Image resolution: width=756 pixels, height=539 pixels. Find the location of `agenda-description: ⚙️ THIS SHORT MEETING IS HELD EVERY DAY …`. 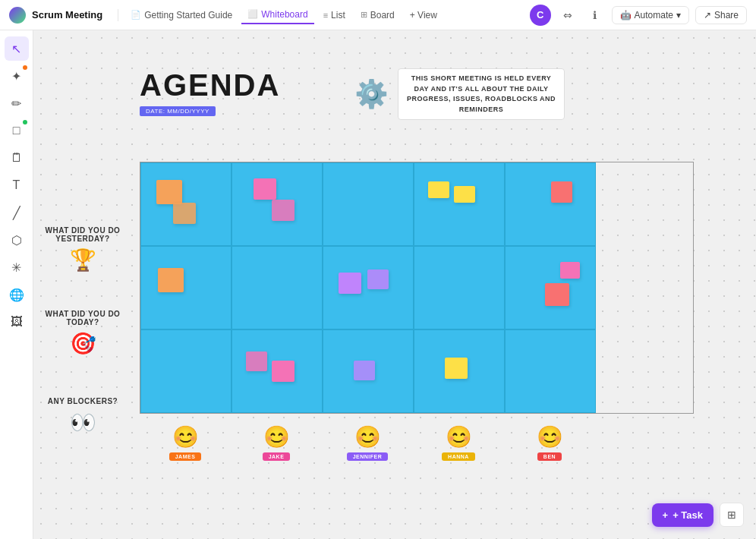

agenda-description: ⚙️ THIS SHORT MEETING IS HELD EVERY DAY … is located at coordinates (458, 94).